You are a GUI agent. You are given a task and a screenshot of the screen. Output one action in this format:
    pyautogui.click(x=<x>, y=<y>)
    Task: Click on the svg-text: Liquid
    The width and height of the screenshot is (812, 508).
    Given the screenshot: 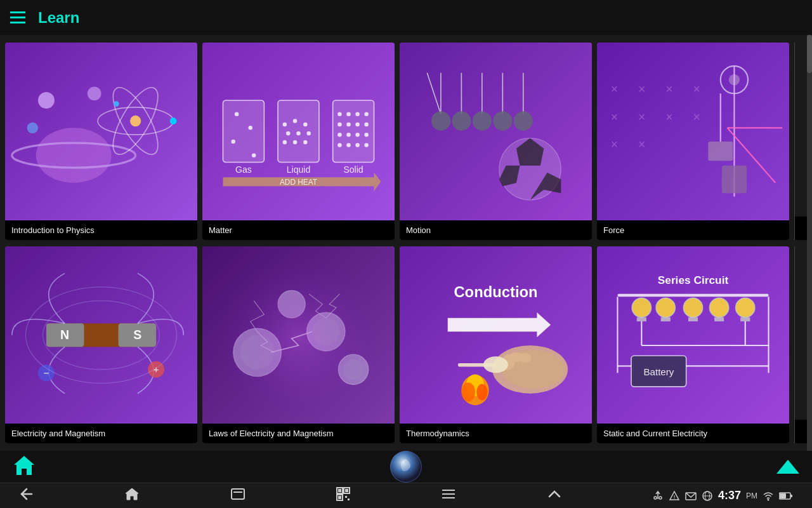 What is the action you would take?
    pyautogui.click(x=299, y=170)
    